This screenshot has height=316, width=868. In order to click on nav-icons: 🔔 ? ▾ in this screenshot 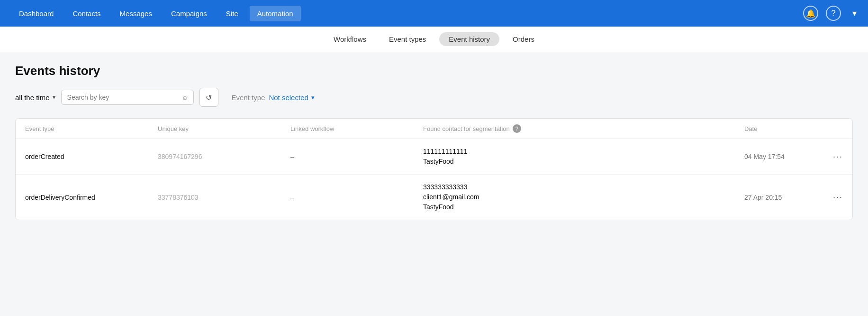, I will do `click(830, 13)`.